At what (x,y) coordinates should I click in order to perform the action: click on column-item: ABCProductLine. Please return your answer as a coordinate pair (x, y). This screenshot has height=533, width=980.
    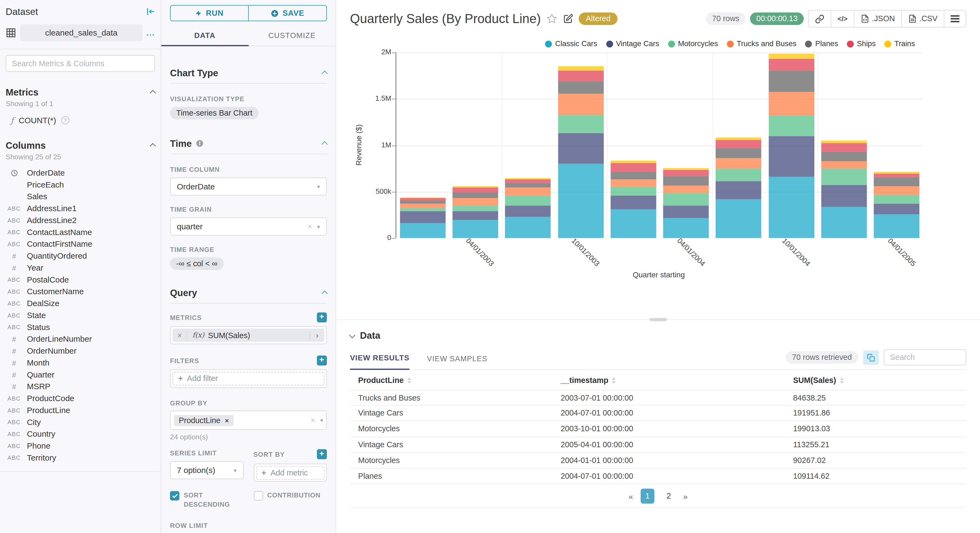
    Looking at the image, I should click on (80, 410).